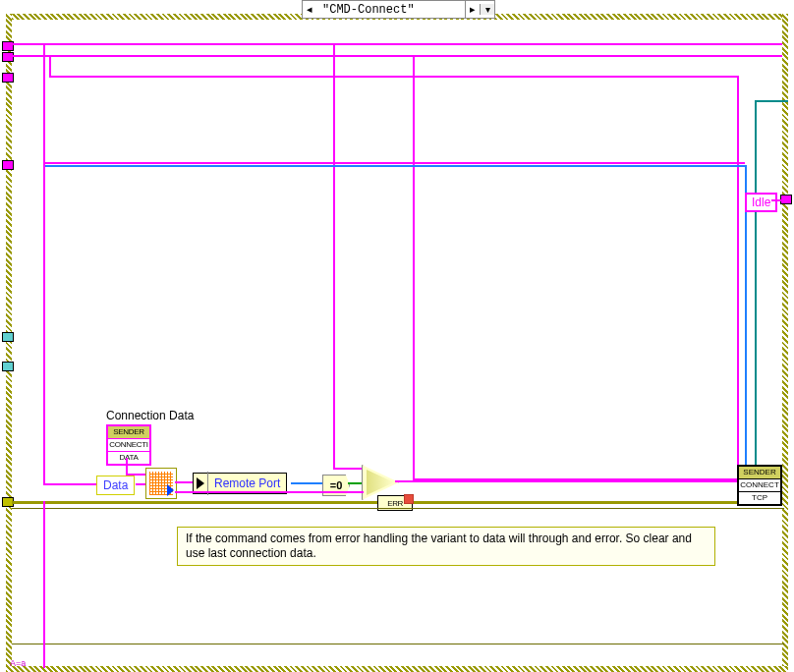 This screenshot has height=672, width=794. What do you see at coordinates (761, 202) in the screenshot?
I see `idle-constant-text: Idle` at bounding box center [761, 202].